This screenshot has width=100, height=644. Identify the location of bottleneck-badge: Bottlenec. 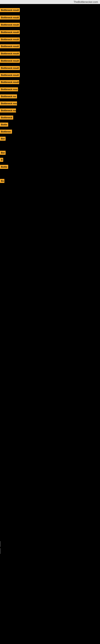
(6, 132).